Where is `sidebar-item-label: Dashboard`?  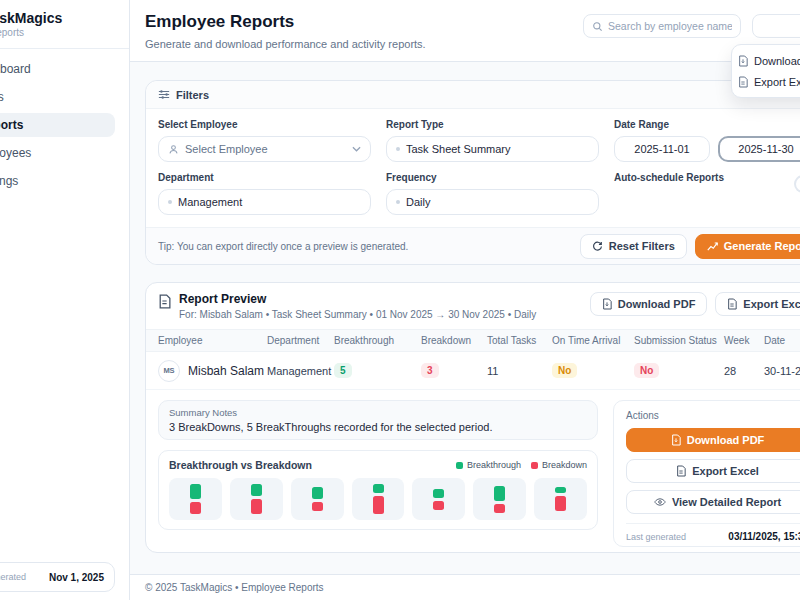 sidebar-item-label: Dashboard is located at coordinates (16, 69).